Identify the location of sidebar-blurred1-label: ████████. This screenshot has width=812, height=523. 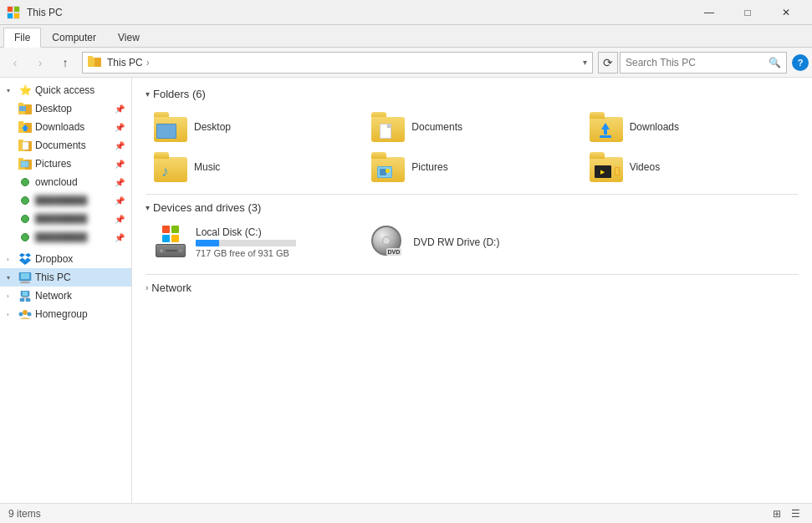
(74, 201).